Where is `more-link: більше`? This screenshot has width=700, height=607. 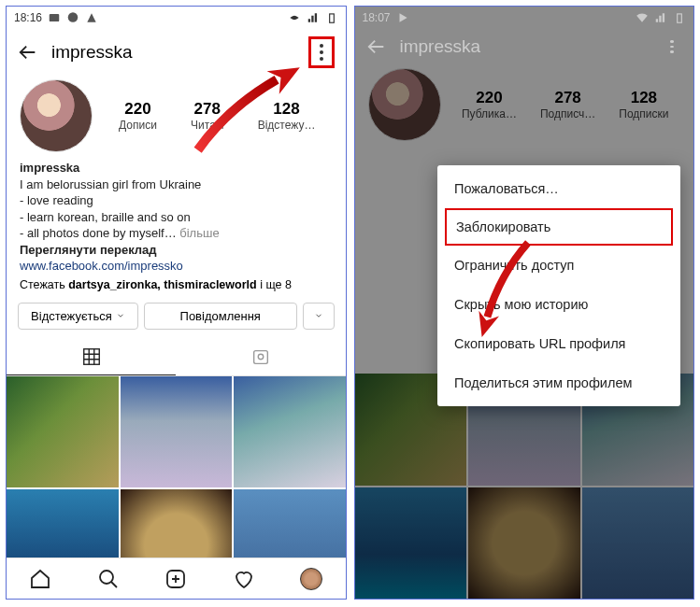
more-link: більше is located at coordinates (199, 233).